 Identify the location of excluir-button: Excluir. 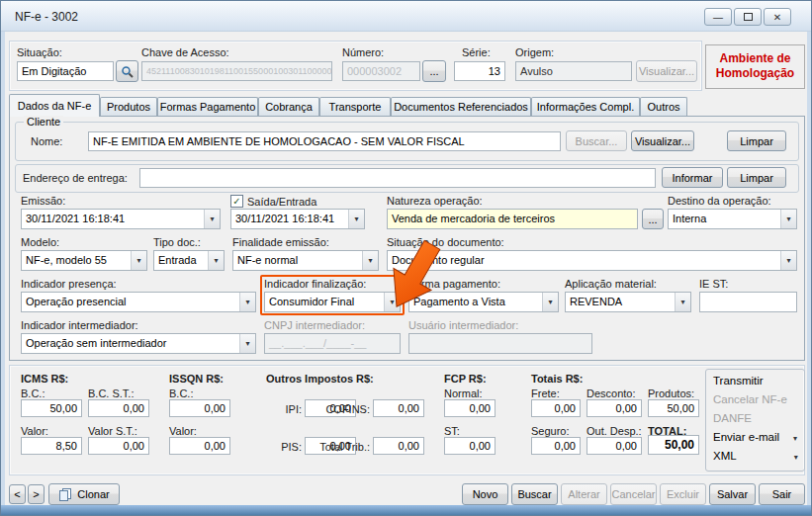
(682, 494).